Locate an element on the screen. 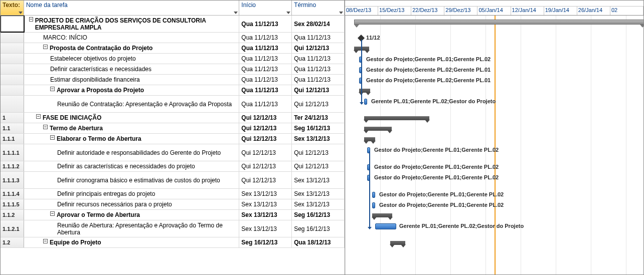 This screenshot has height=275, width=644. task-name-cell: −PROJETO DE CRIAÇÃO DOS SERVIÇOS DE CONS… is located at coordinates (131, 24).